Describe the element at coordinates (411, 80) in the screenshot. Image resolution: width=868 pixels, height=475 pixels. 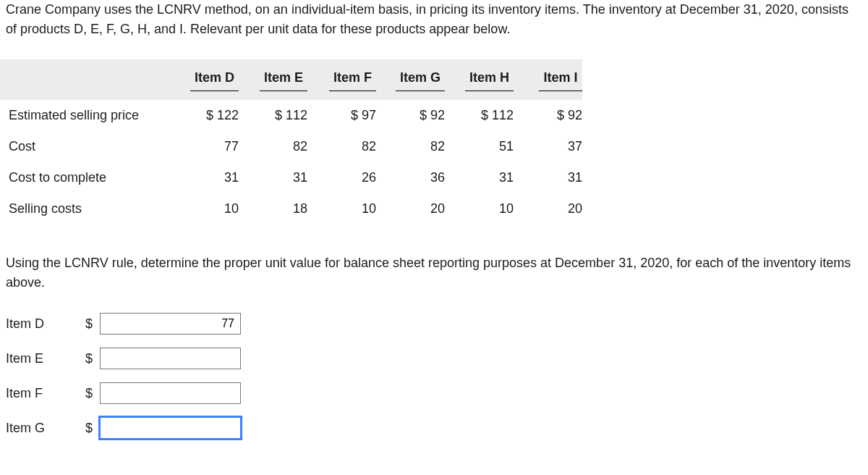
I see `col-header: Item G` at that location.